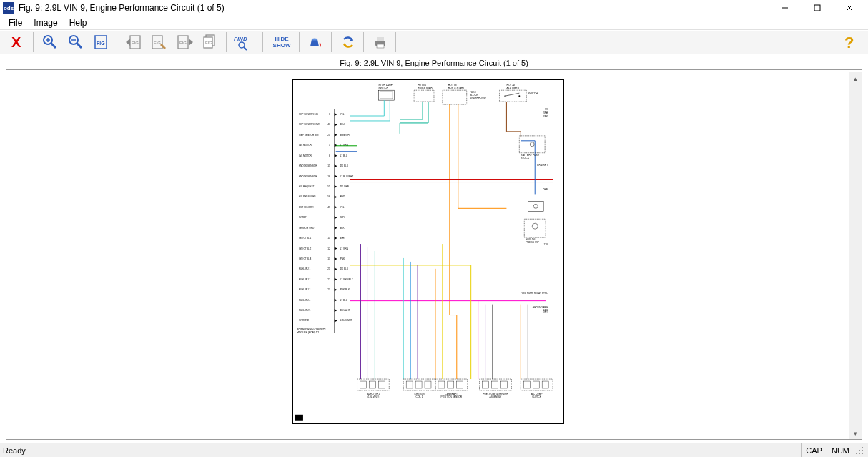 The height and width of the screenshot is (457, 868). I want to click on title-bar: ods Fig. 9: 2.9L VIN 9, Engine Performan…, so click(434, 8).